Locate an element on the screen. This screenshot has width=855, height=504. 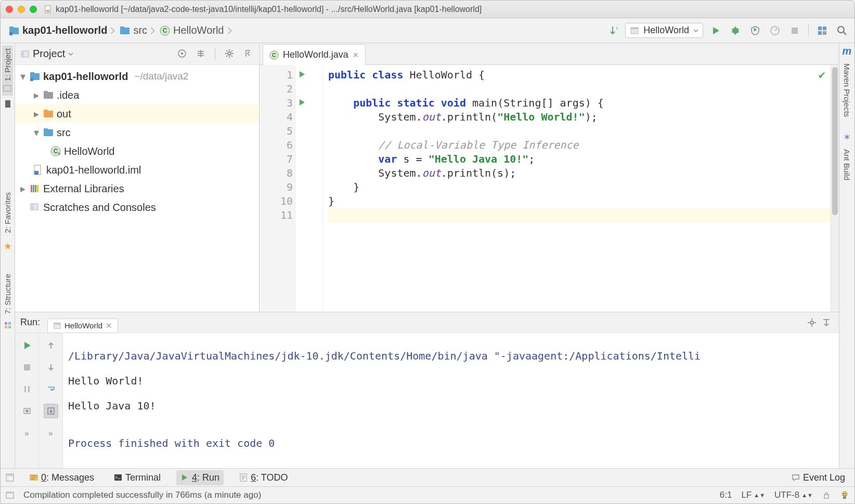
run-config-selector: HelloWorld is located at coordinates (664, 30).